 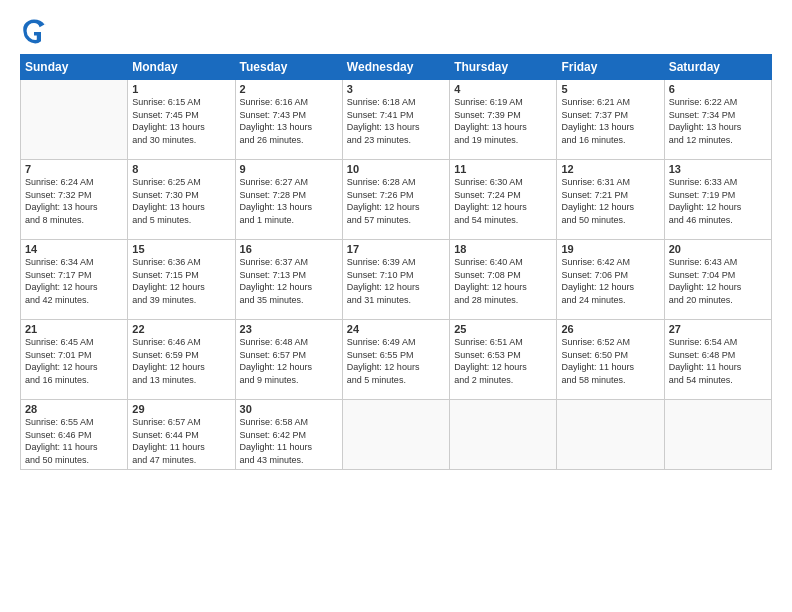 I want to click on cell-info: Sunrise: 6:24 AMSunset: 7:32 PMDaylight:…, so click(x=74, y=201).